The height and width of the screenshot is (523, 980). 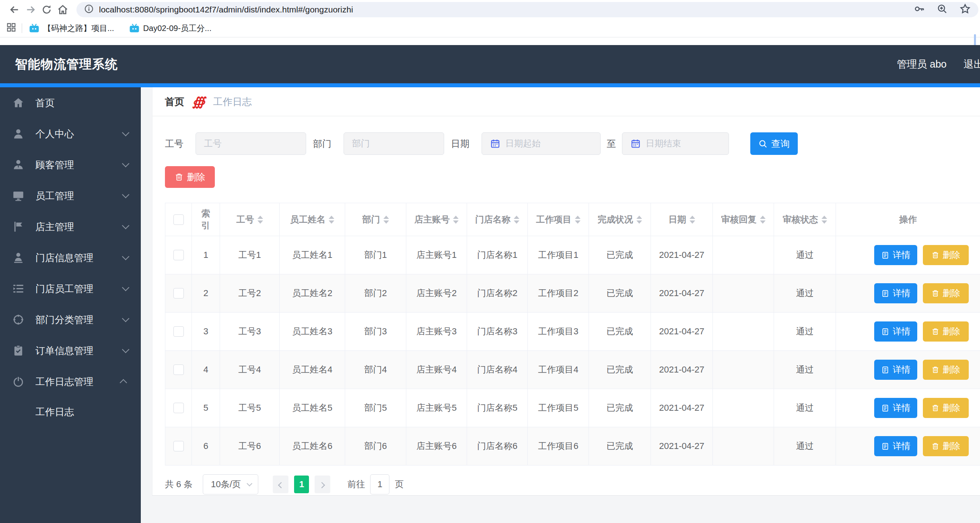 What do you see at coordinates (206, 332) in the screenshot?
I see `cell-index: 3` at bounding box center [206, 332].